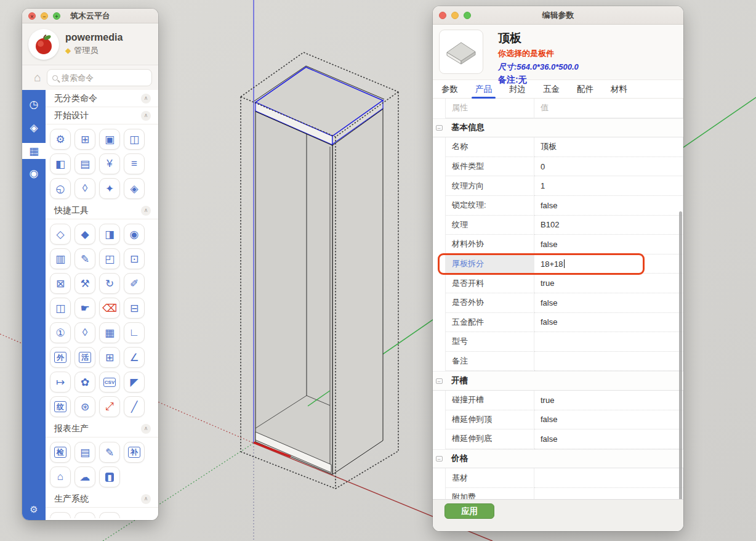  Describe the element at coordinates (110, 477) in the screenshot. I see `tool-database-icon: ▮` at that location.